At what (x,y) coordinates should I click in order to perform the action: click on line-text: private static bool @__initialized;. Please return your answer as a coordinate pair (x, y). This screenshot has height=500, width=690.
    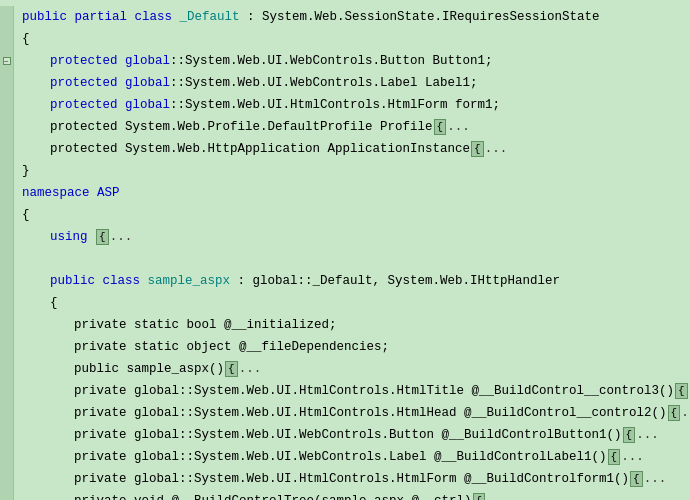
    Looking at the image, I should click on (176, 325).